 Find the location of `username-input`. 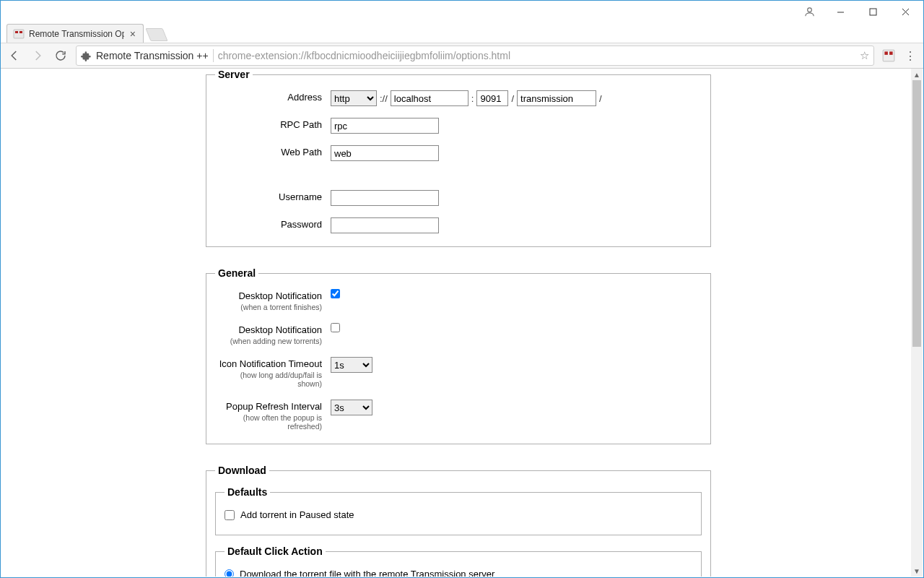

username-input is located at coordinates (385, 198).